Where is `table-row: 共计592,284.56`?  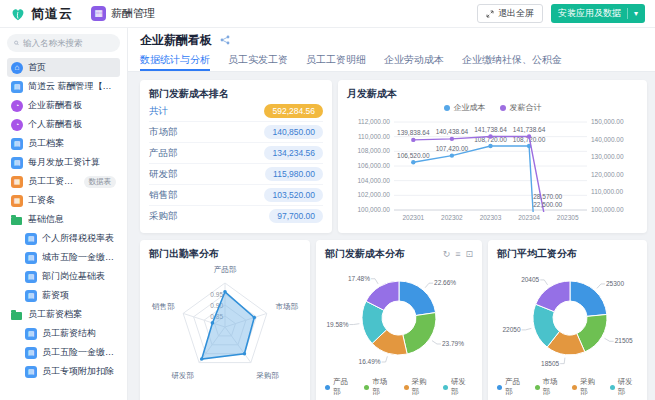
table-row: 共计592,284.56 is located at coordinates (236, 111).